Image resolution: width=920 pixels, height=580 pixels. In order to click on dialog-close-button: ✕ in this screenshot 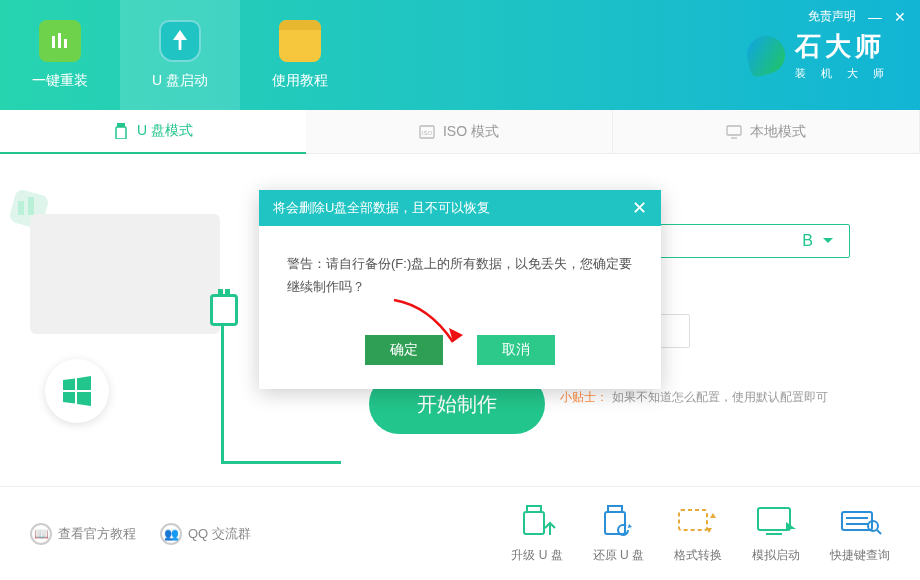, I will do `click(640, 208)`.